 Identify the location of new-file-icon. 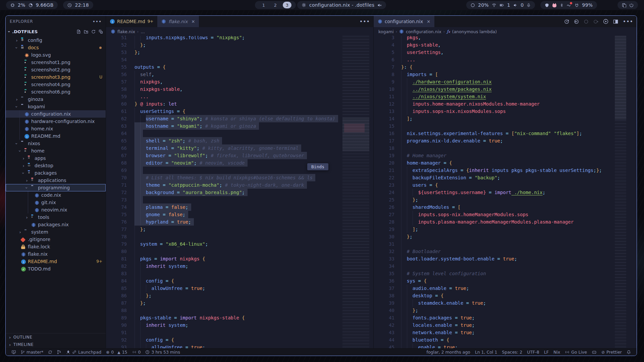
(78, 32).